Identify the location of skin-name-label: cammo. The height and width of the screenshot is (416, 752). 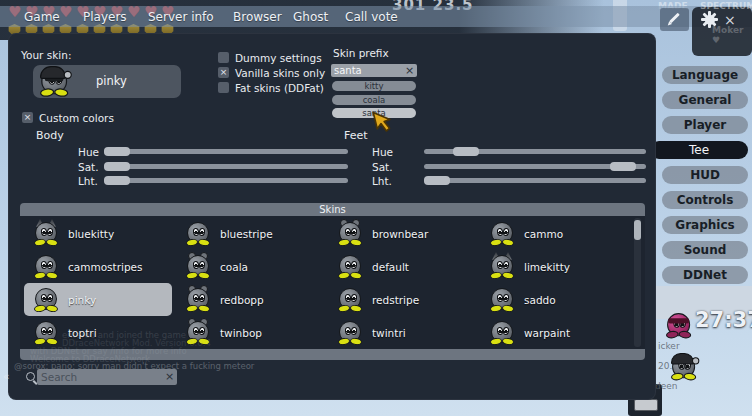
(544, 234).